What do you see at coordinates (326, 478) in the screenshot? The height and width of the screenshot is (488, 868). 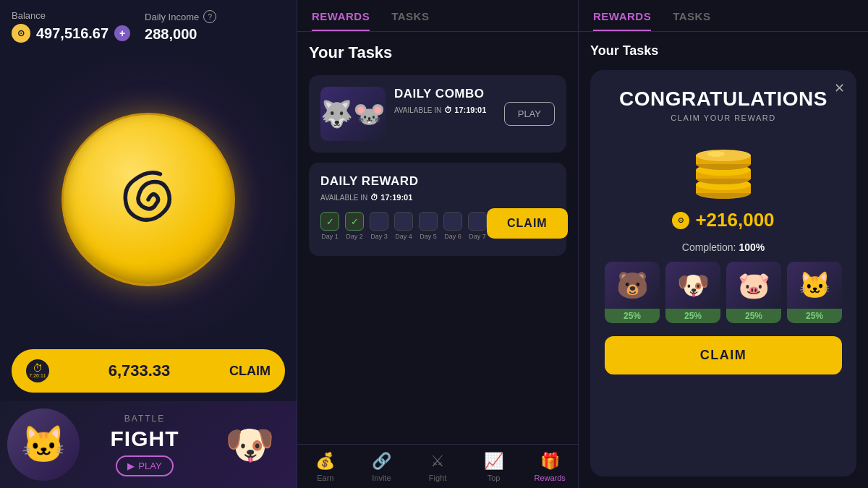 I see `earn-label: Earn` at bounding box center [326, 478].